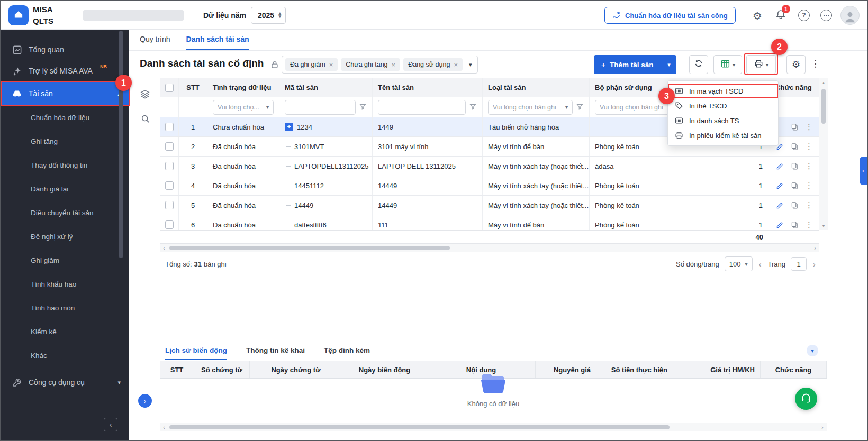 Image resolution: width=868 pixels, height=441 pixels. Describe the element at coordinates (243, 88) in the screenshot. I see `header-status: Tình trạng dữ liệu` at that location.